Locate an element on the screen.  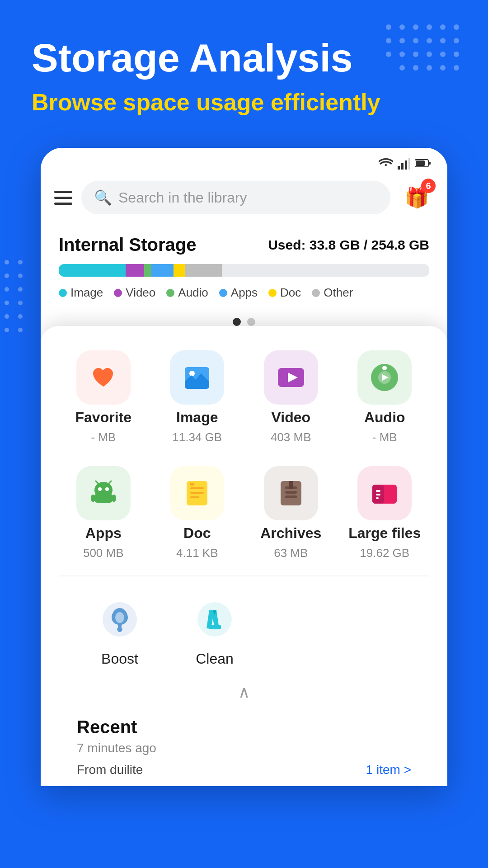
legend-apps-label: Apps is located at coordinates (244, 293).